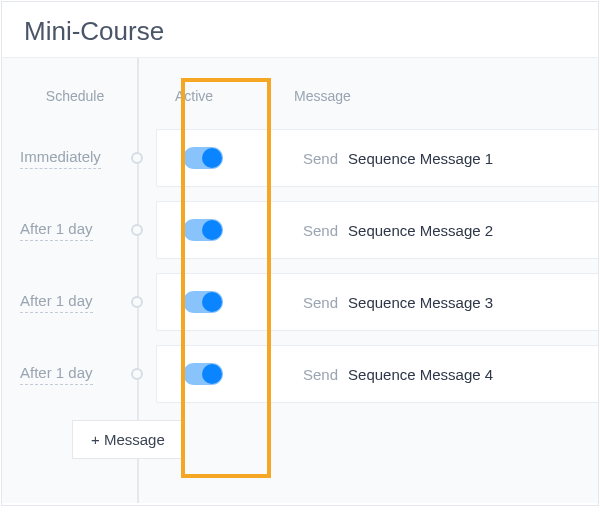  Describe the element at coordinates (300, 374) in the screenshot. I see `message-row: After 1 day Send Sequence Message 4` at that location.